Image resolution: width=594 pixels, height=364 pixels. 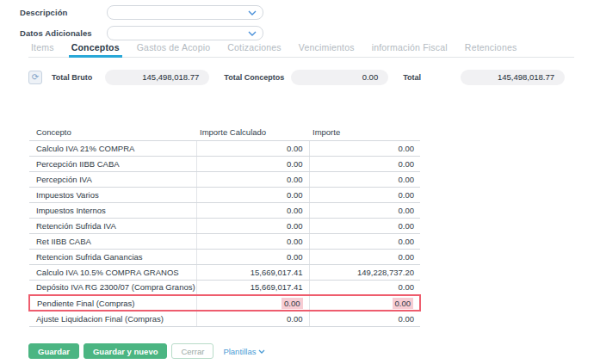 I want to click on tab-cotizaciones: Cotizaciones, so click(x=255, y=49).